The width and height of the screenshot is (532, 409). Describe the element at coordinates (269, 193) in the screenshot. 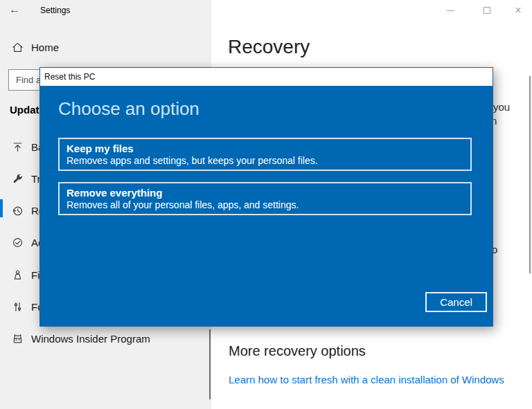

I see `option-title: Remove everything` at that location.